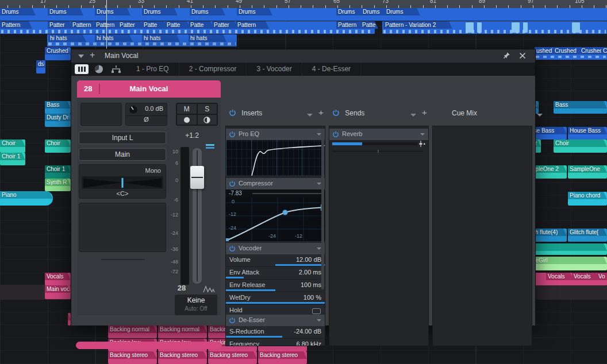  What do you see at coordinates (275, 158) in the screenshot?
I see `eq-curve-display` at bounding box center [275, 158].